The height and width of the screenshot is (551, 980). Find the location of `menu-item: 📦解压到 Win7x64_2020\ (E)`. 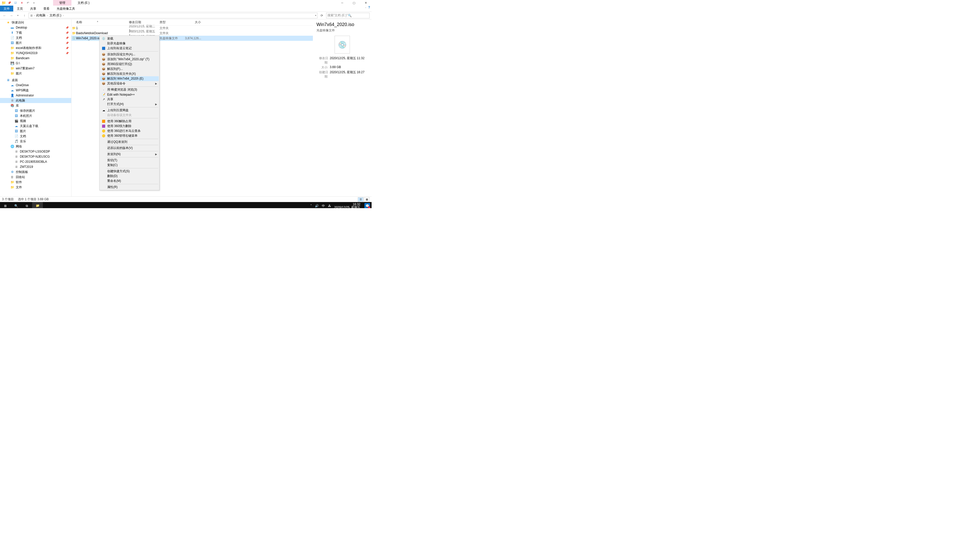

menu-item: 📦解压到 Win7x64_2020\ (E) is located at coordinates (129, 79).